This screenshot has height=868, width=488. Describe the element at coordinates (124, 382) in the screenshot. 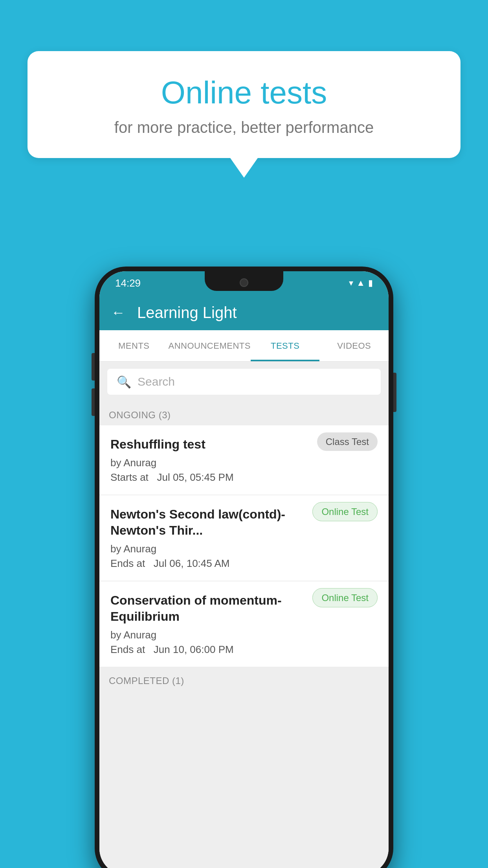

I see `search-icon: 🔍` at that location.